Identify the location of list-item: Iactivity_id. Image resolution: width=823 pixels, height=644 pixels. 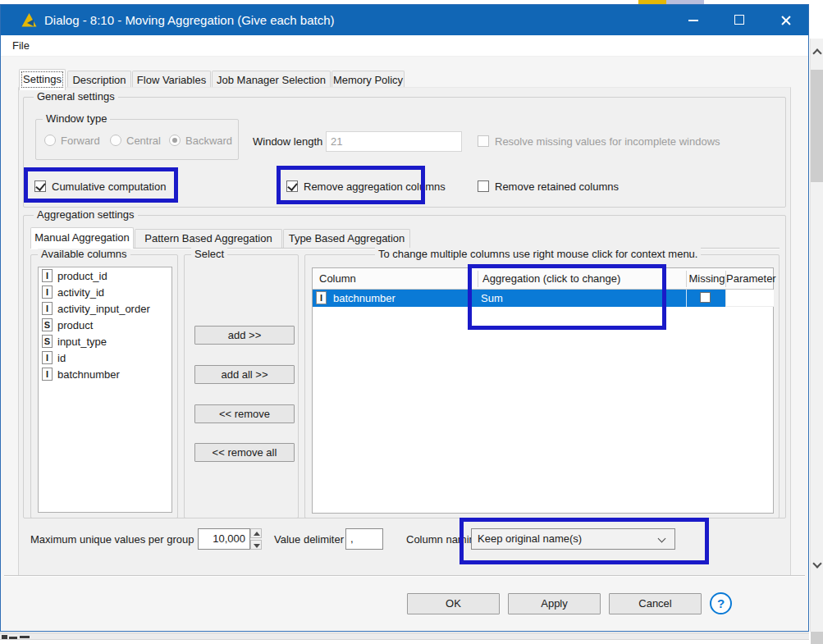
(105, 292).